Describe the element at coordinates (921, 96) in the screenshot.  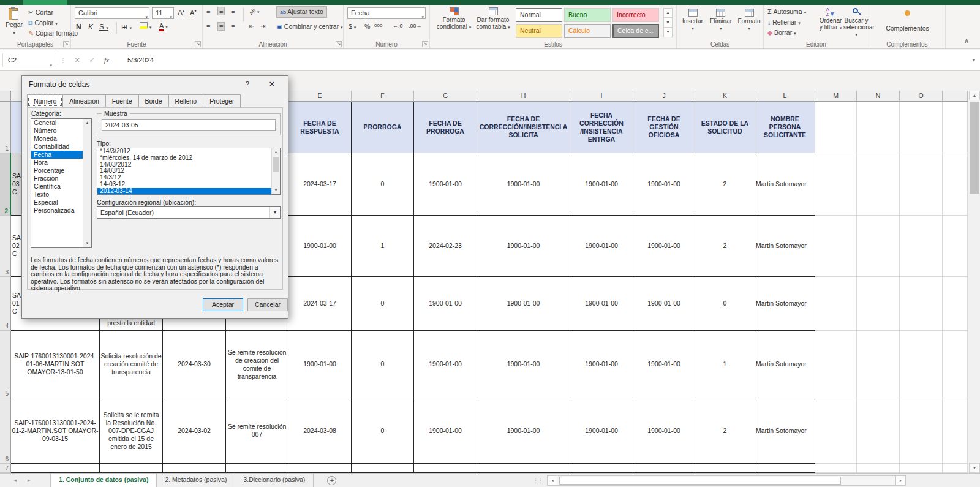
I see `col-header-O: O` at that location.